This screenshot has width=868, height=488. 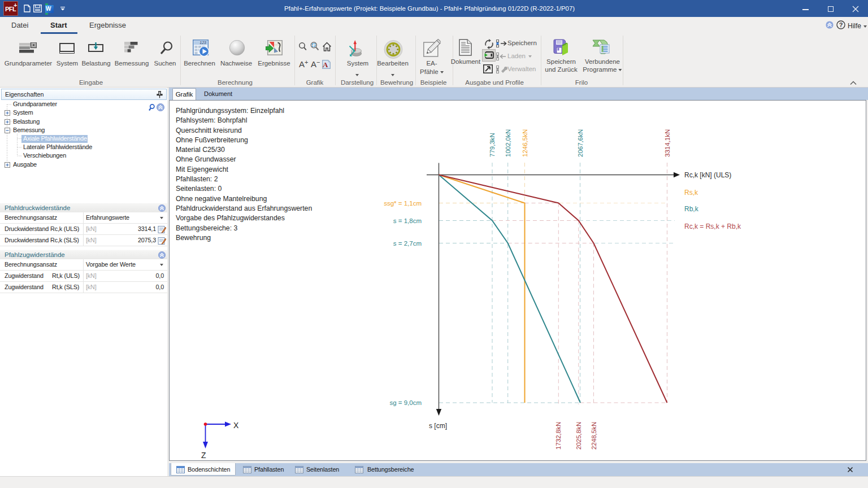 I want to click on svg-text: X, so click(x=236, y=425).